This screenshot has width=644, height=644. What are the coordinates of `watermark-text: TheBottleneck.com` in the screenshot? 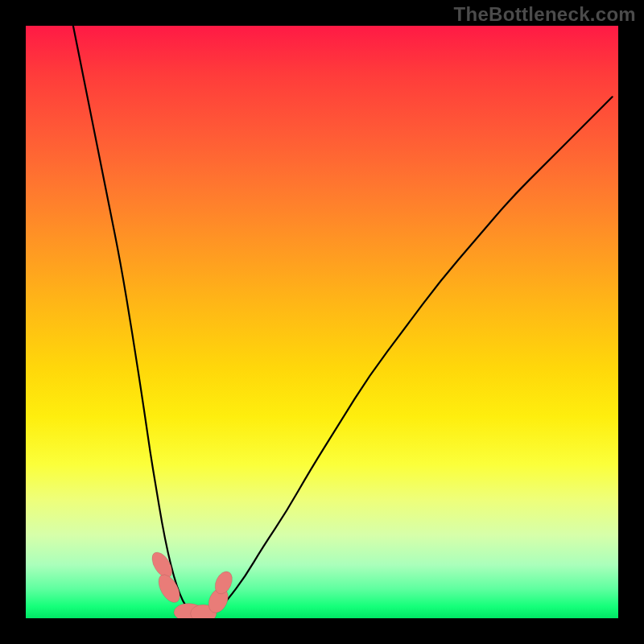 It's located at (545, 14).